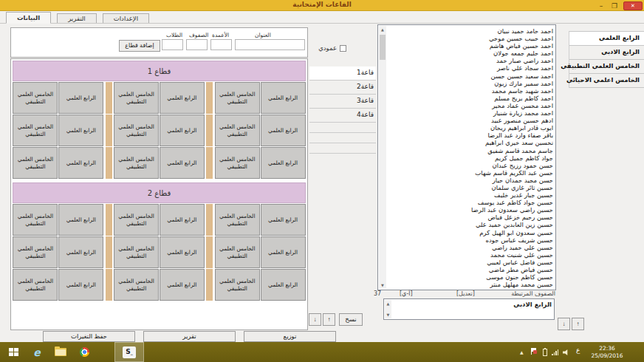  Describe the element at coordinates (470, 135) in the screenshot. I see `student-row: باقر صفاء وارد عبد الرضا` at that location.